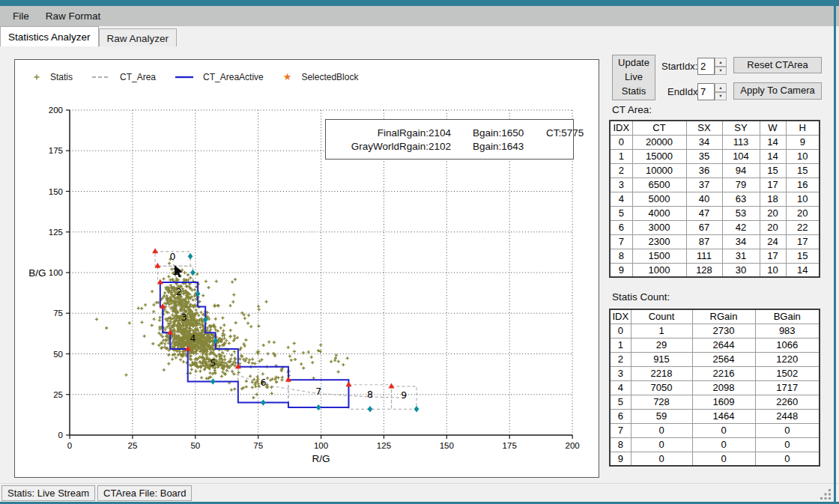 The height and width of the screenshot is (504, 839). What do you see at coordinates (715, 199) in the screenshot?
I see `table-row: 4500040631810` at bounding box center [715, 199].